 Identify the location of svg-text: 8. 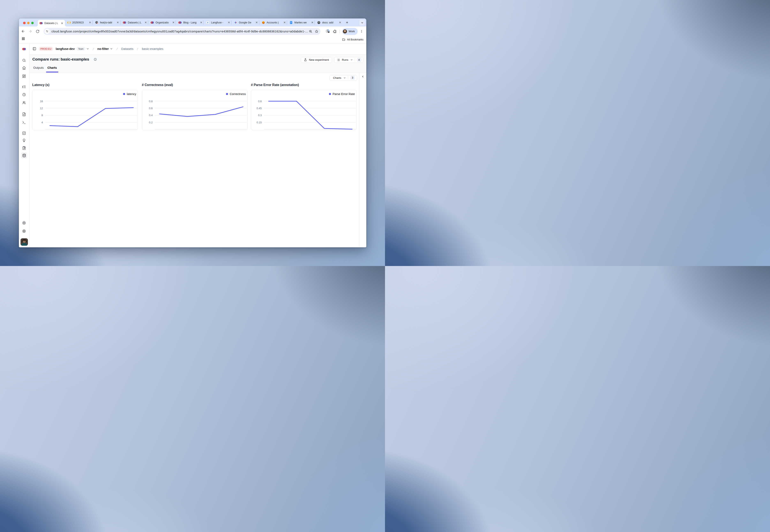
(42, 115).